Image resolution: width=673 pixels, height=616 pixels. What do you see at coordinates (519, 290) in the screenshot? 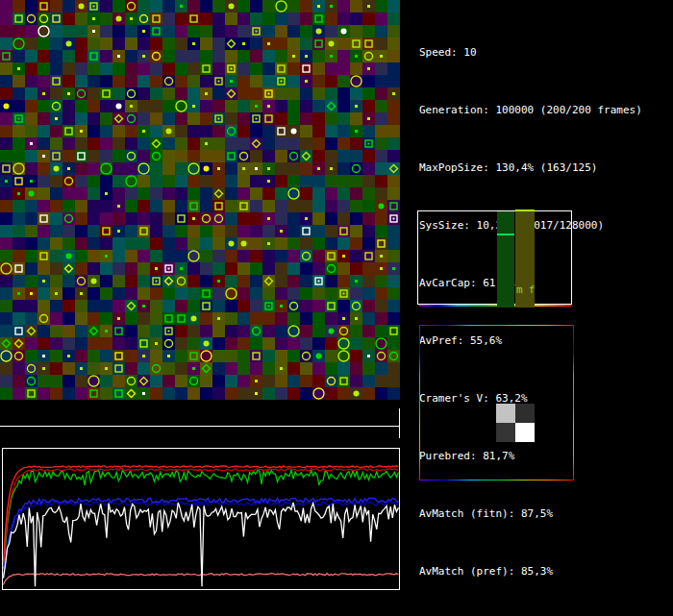
I see `male-label: m` at bounding box center [519, 290].